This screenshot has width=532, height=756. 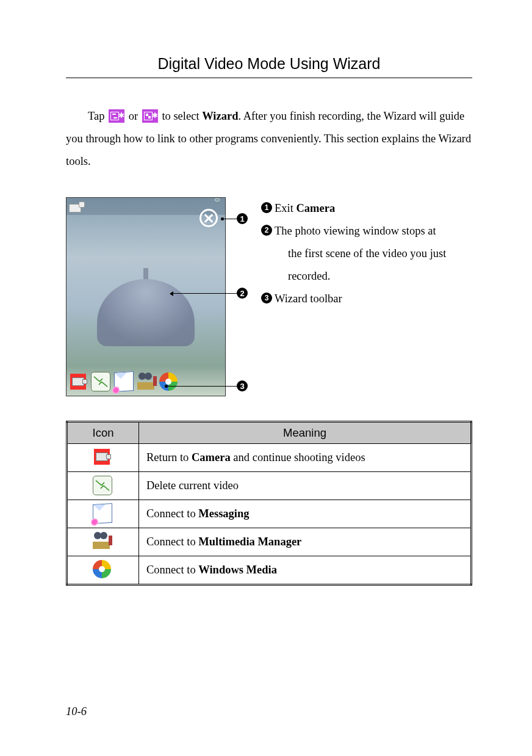 I want to click on table-row: Connect to Multimedia Manager, so click(x=270, y=542).